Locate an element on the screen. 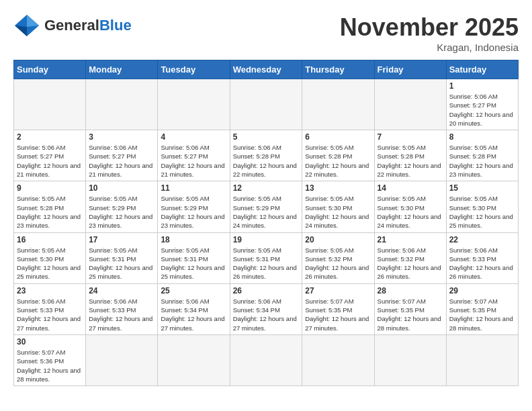 Image resolution: width=532 pixels, height=411 pixels. col-tuesday: Tuesday is located at coordinates (193, 70).